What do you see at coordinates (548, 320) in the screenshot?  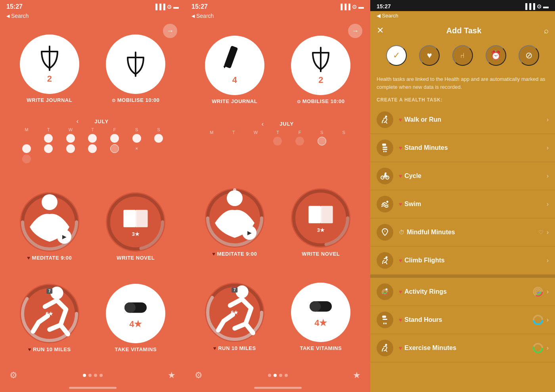 I see `stand-hours-chevron: ›` at bounding box center [548, 320].